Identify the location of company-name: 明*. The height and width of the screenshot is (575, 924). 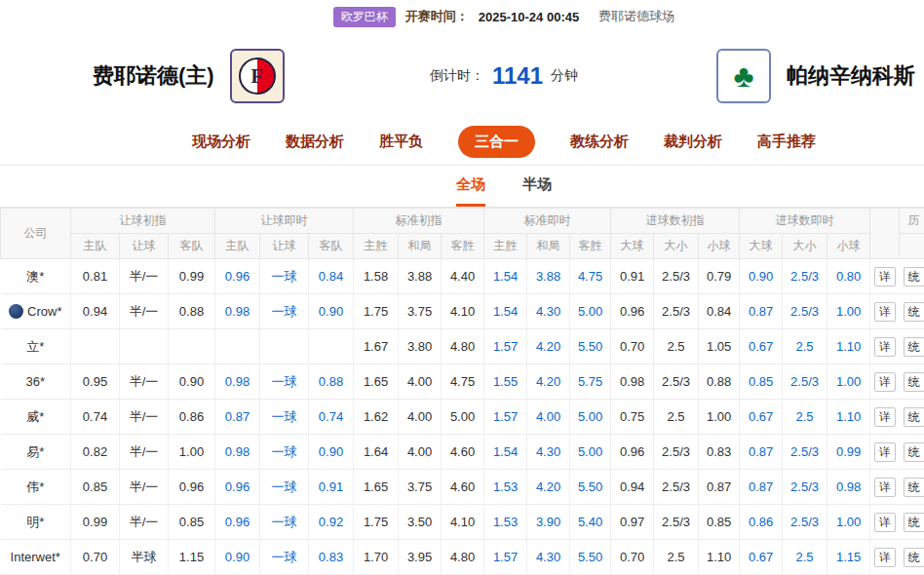
(35, 522).